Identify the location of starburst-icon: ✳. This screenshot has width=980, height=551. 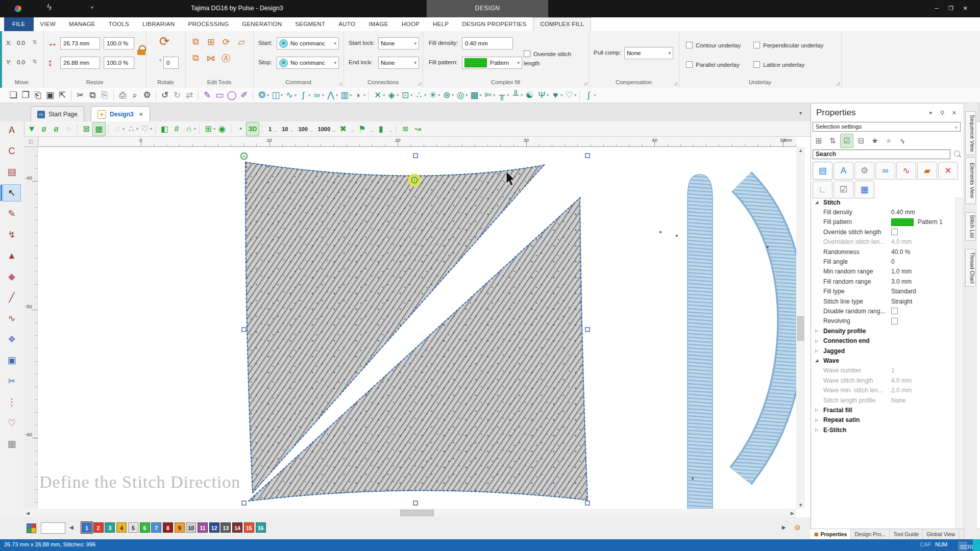
(433, 95).